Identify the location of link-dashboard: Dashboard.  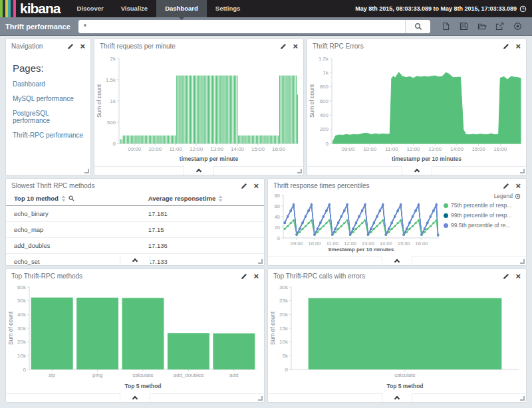
(48, 84).